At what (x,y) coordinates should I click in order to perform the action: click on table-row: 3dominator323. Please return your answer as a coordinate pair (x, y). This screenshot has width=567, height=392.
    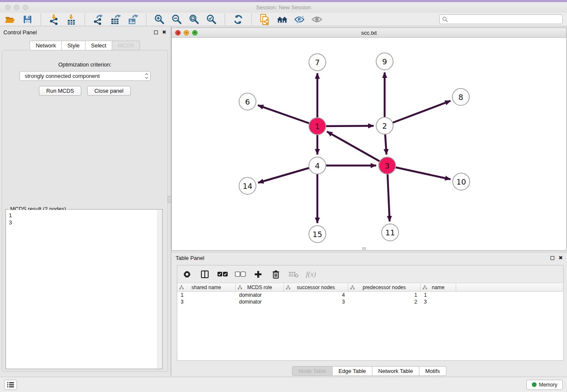
    Looking at the image, I should click on (370, 302).